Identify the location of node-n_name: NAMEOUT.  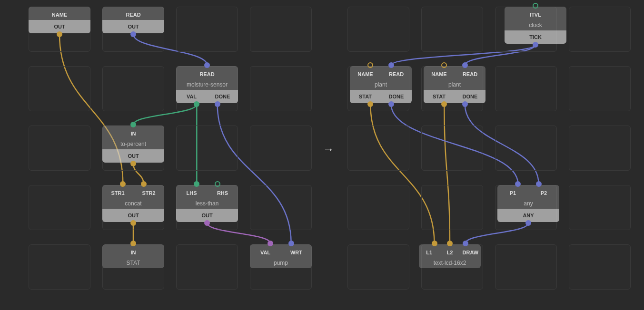
(59, 20).